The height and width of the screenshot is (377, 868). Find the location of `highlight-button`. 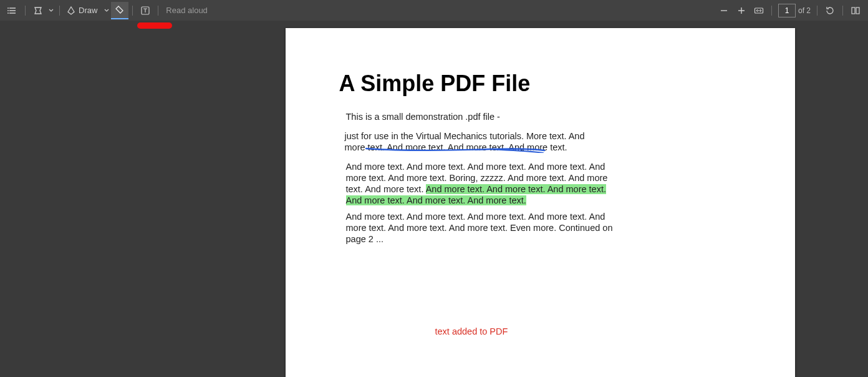

highlight-button is located at coordinates (38, 11).